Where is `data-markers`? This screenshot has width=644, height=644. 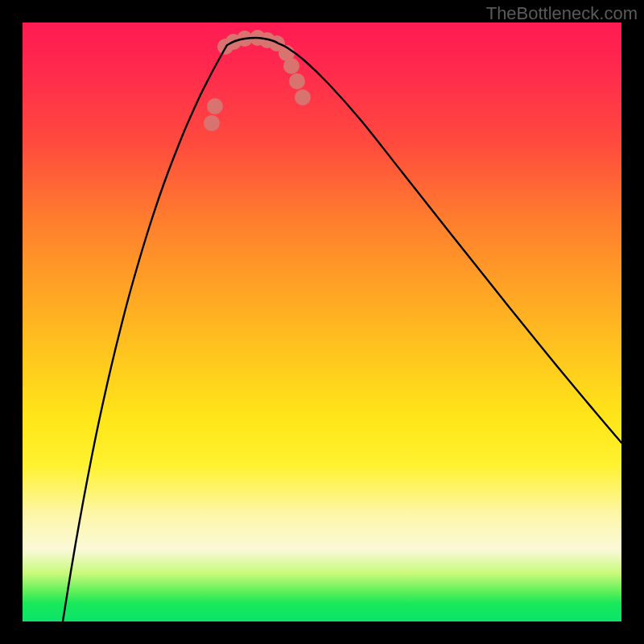 data-markers is located at coordinates (258, 80).